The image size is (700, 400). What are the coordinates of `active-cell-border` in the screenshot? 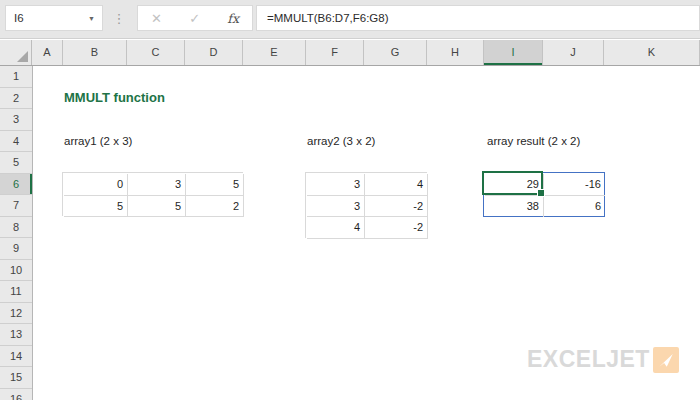 It's located at (512, 183).